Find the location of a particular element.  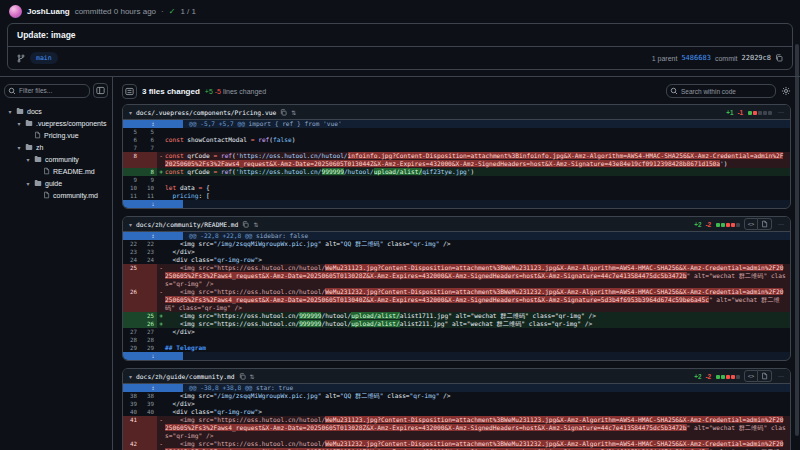

old-line-number: 25 is located at coordinates (132, 276).